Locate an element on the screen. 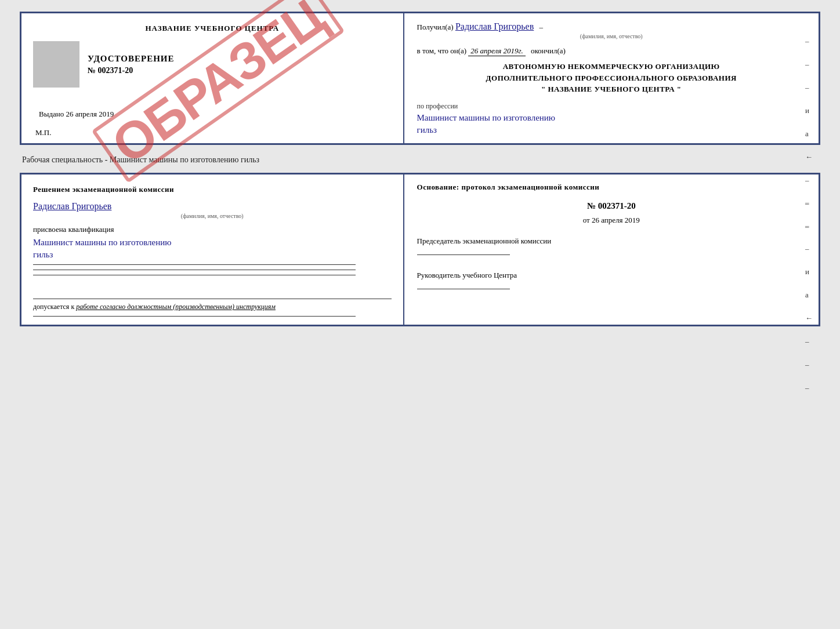 This screenshot has height=629, width=840. udostoverenie-label: УДОСТОВЕРЕНИЕ is located at coordinates (131, 59).